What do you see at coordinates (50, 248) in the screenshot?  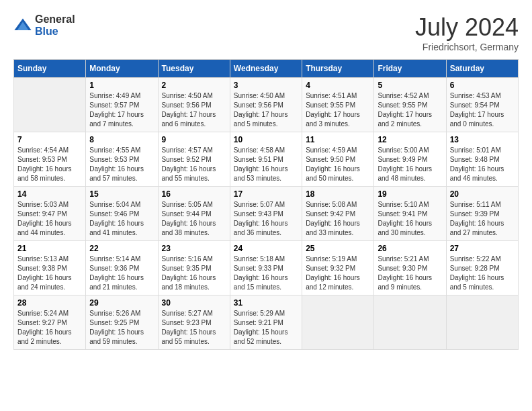 I see `day-number: 21` at bounding box center [50, 248].